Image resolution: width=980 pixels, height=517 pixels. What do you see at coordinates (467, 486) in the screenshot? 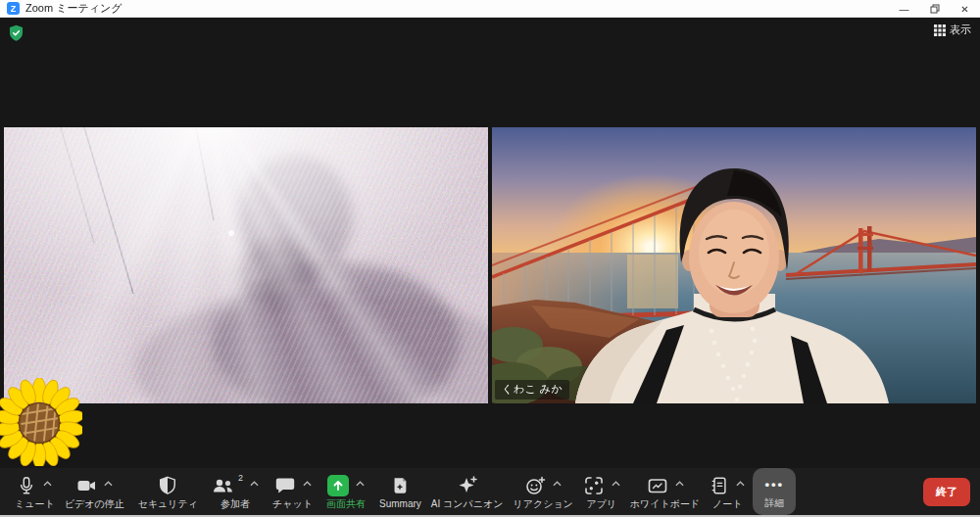
I see `ai-sparkle-icon` at bounding box center [467, 486].